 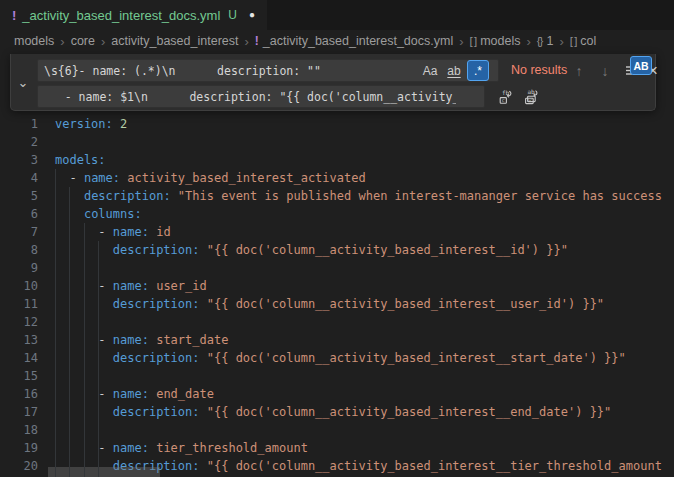 What do you see at coordinates (34, 41) in the screenshot?
I see `breadcrumb-item-models: models` at bounding box center [34, 41].